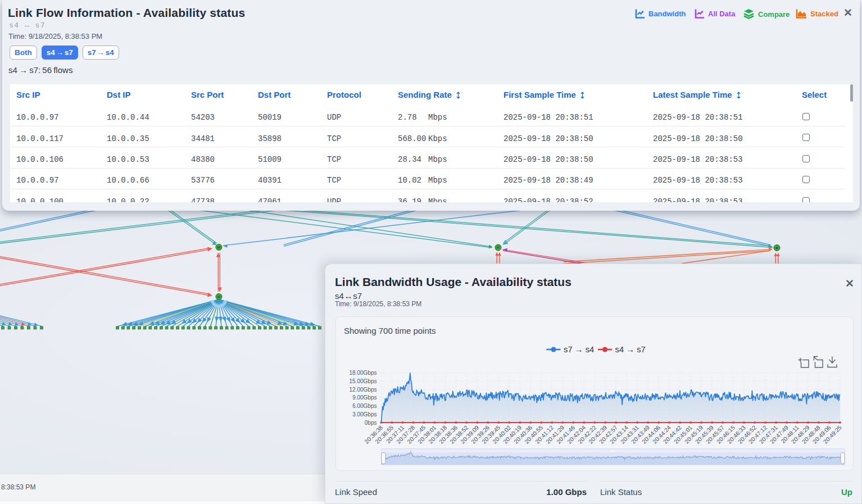  I want to click on svg-text: 15.00Gbps, so click(363, 381).